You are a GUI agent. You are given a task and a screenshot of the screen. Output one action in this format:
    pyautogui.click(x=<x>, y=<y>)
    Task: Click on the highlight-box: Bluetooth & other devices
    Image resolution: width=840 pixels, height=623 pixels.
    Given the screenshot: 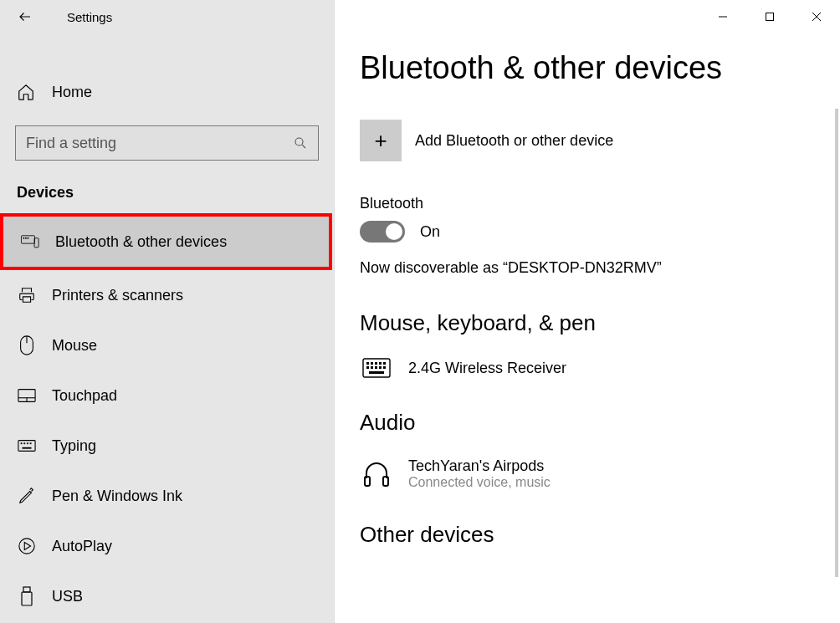 What is the action you would take?
    pyautogui.click(x=166, y=242)
    